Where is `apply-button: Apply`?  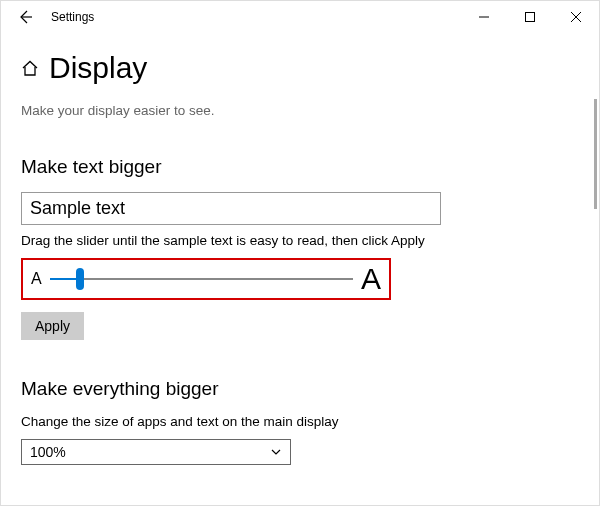 apply-button: Apply is located at coordinates (52, 326).